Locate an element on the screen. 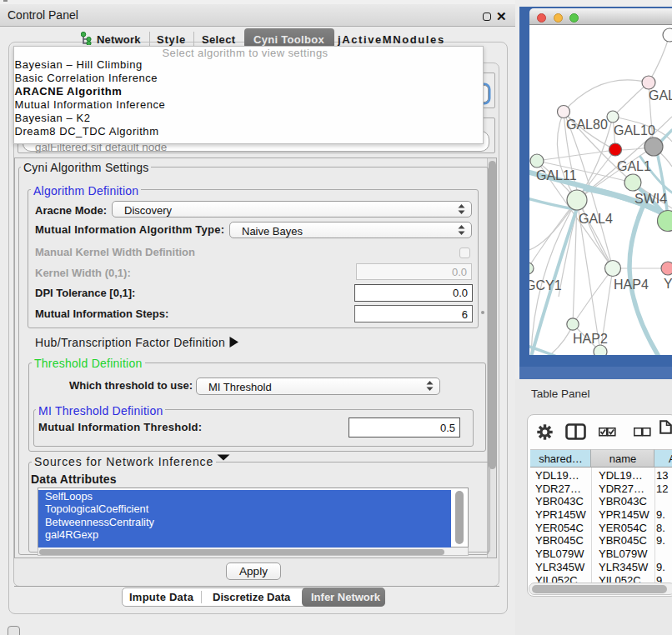  svg-text: HAP2 is located at coordinates (590, 338).